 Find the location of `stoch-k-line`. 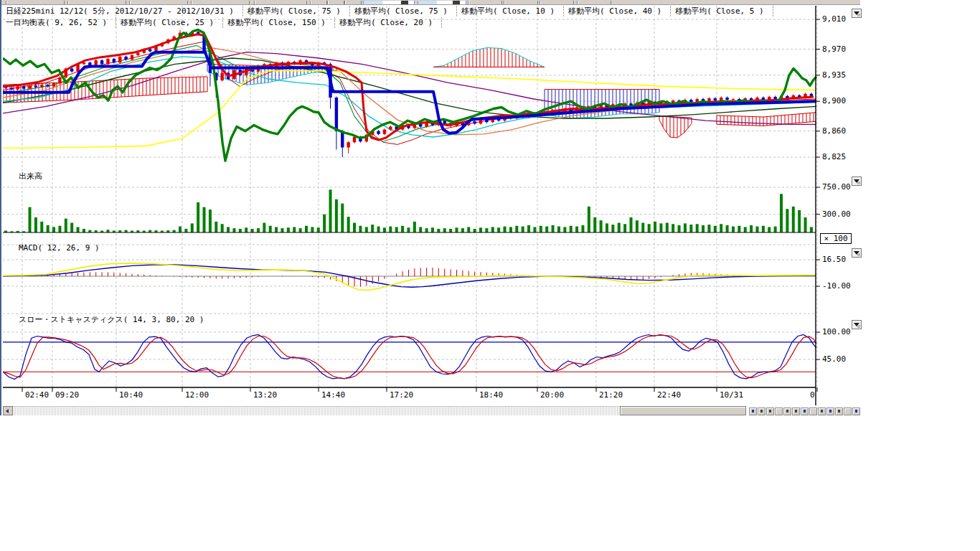

stoch-k-line is located at coordinates (410, 357).